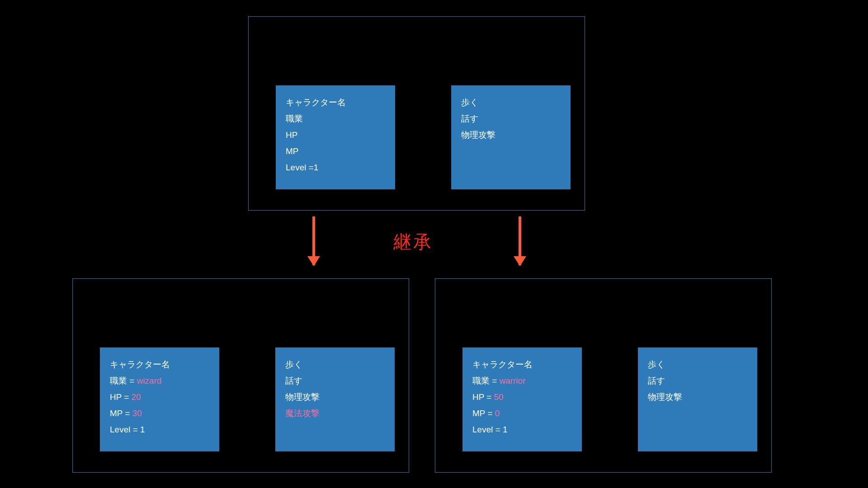  Describe the element at coordinates (160, 397) in the screenshot. I see `attr-hp: HP = 20` at that location.